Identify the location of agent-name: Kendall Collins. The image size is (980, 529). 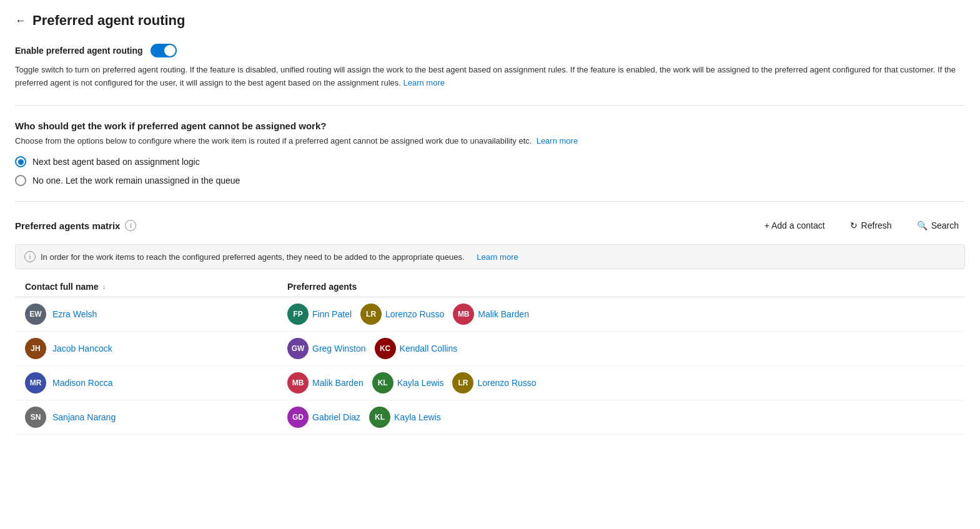
(428, 349).